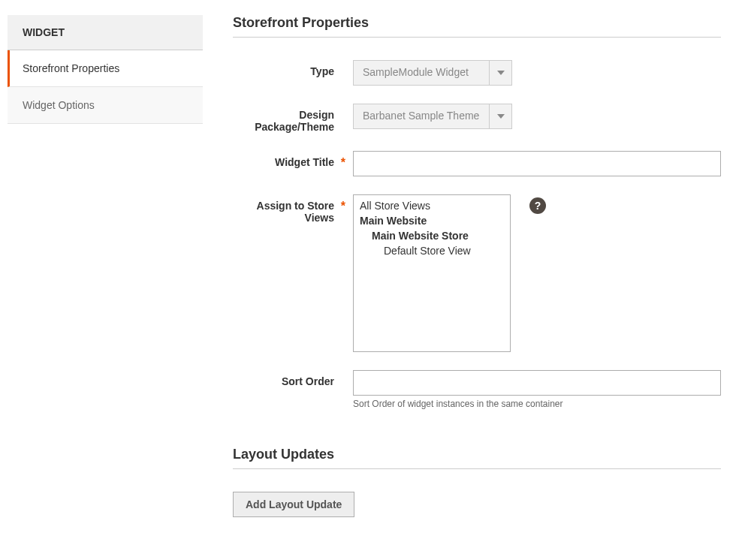 The height and width of the screenshot is (560, 754). I want to click on sidebar-tab-storefront-properties: Storefront Properties, so click(105, 69).